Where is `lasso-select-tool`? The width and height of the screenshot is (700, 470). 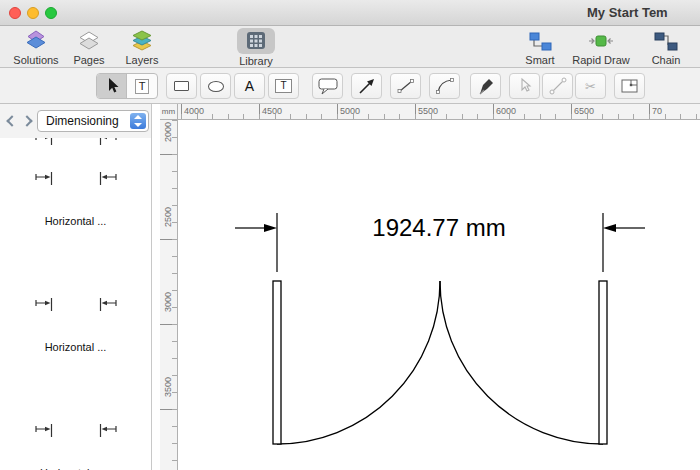 lasso-select-tool is located at coordinates (524, 86).